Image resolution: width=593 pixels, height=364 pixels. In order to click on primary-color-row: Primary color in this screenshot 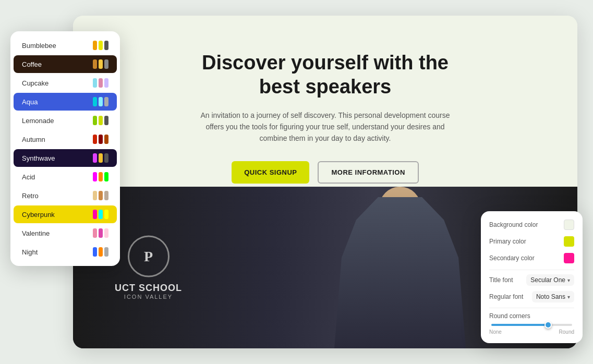, I will do `click(532, 241)`.